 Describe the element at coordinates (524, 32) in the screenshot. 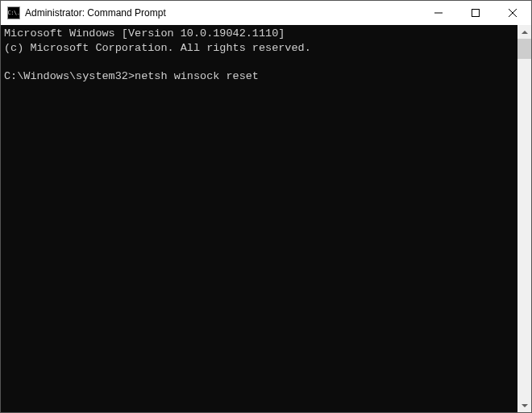

I see `scroll-up-icon` at that location.